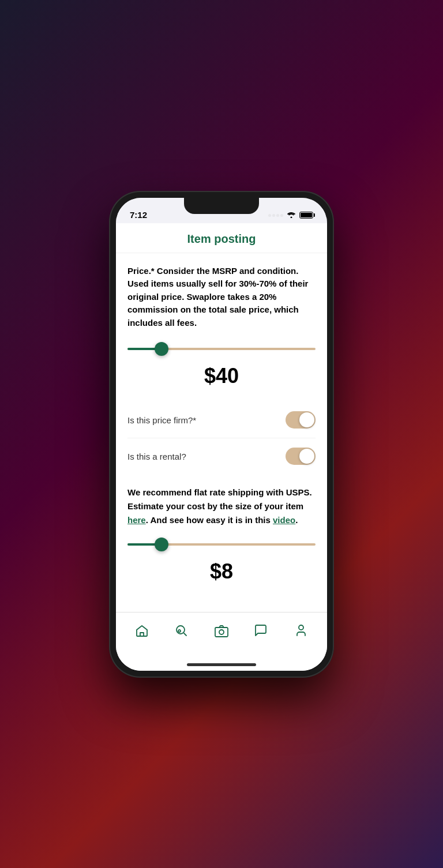  Describe the element at coordinates (296, 520) in the screenshot. I see `shipping-text-3: .` at that location.